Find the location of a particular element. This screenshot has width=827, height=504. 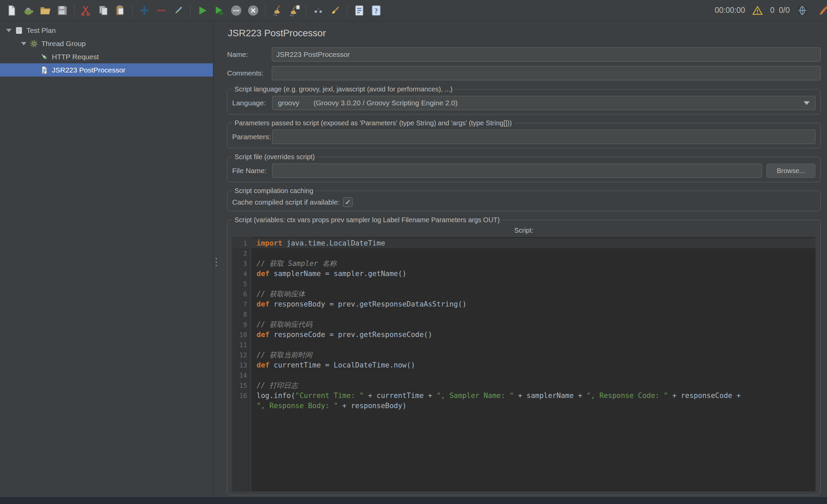

line-number: 3 is located at coordinates (242, 264).